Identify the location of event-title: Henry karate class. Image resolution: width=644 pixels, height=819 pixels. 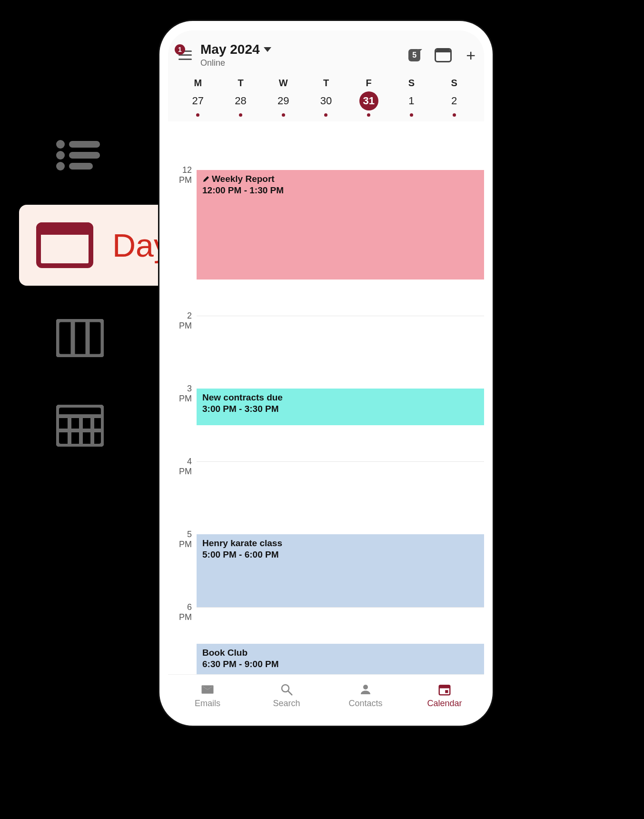
(340, 543).